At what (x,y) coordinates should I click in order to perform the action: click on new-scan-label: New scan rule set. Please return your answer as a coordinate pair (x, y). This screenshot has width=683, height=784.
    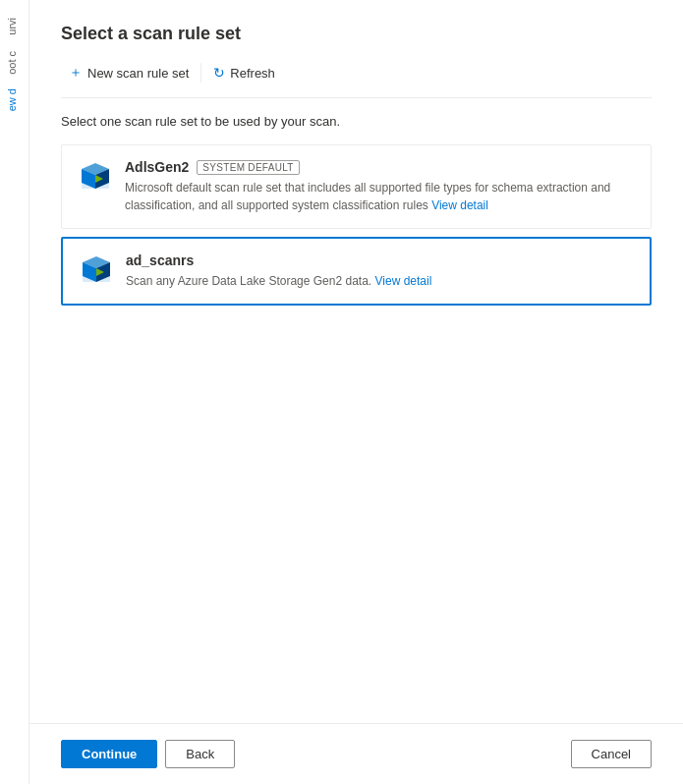
    Looking at the image, I should click on (138, 73).